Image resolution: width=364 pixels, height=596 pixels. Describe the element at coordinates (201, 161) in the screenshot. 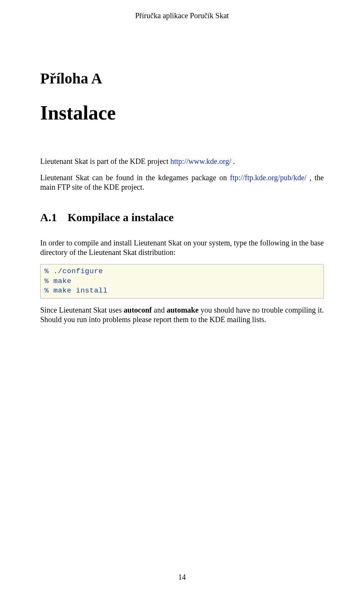

I see `kde-homepage-link: http://www.kde.org/` at that location.